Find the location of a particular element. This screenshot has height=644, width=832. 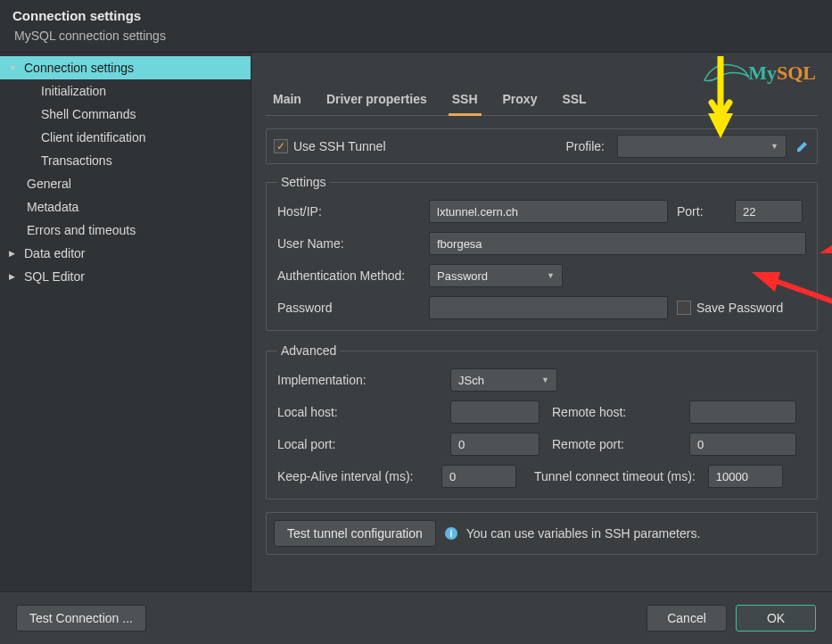

port-label: Port: is located at coordinates (699, 211).